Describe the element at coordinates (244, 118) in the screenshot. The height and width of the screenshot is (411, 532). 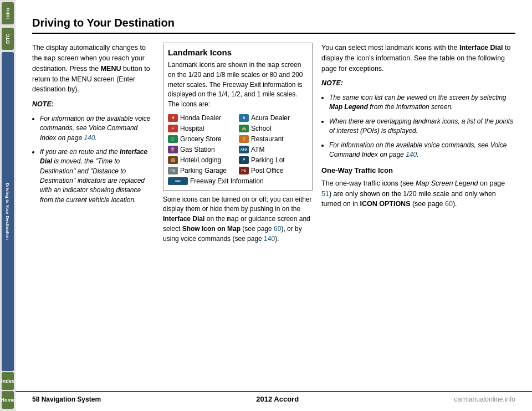
I see `acura-dealer-badge: A` at that location.